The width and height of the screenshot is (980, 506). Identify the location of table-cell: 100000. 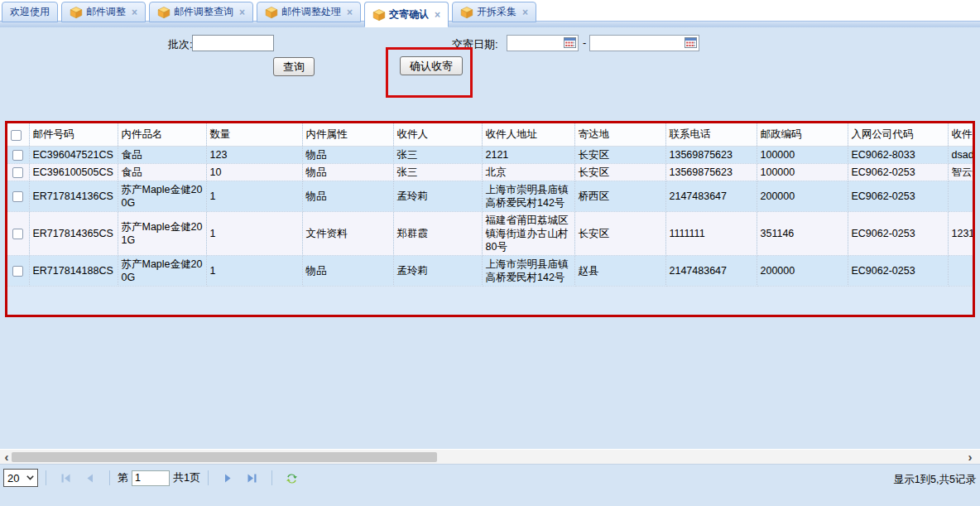
(802, 156).